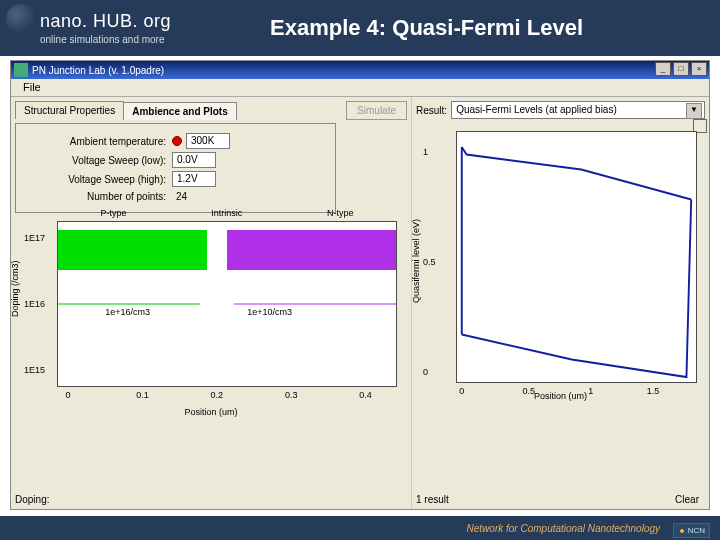 This screenshot has height=540, width=720. What do you see at coordinates (376, 110) in the screenshot?
I see `simulate-button: Simulate` at bounding box center [376, 110].